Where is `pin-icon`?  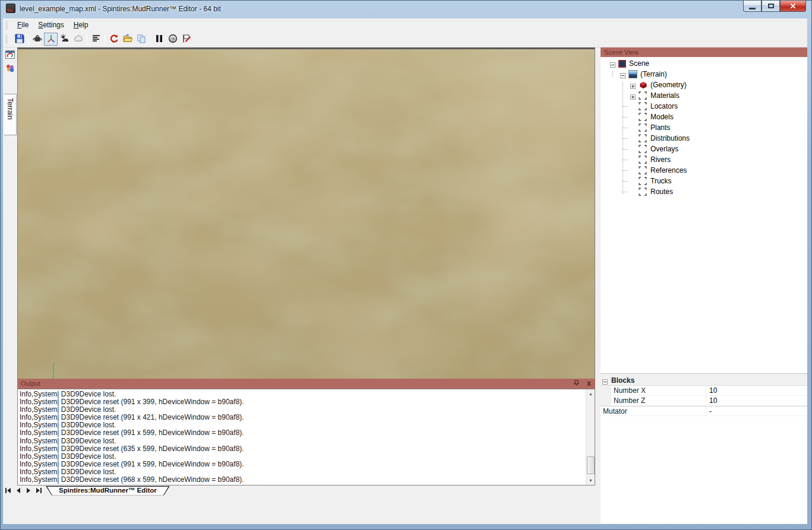
pin-icon is located at coordinates (576, 383).